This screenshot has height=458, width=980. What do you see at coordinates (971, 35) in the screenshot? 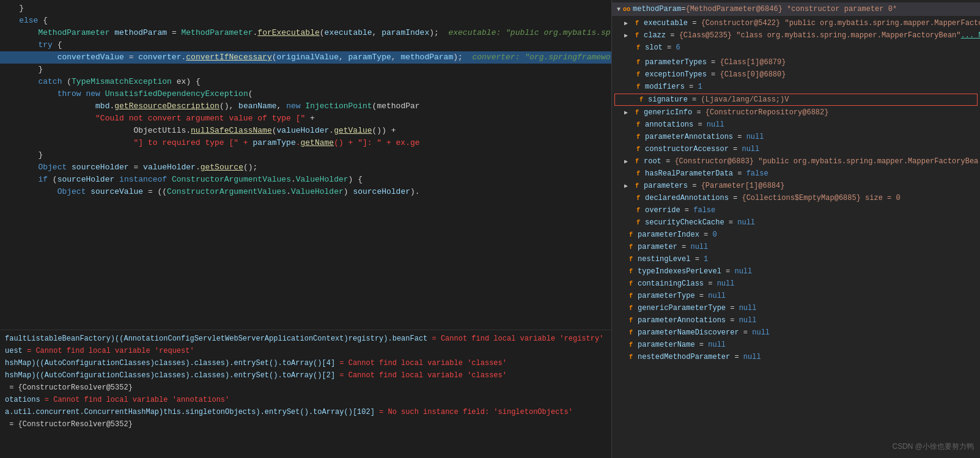
I see `nav-link: ... Nav` at bounding box center [971, 35].